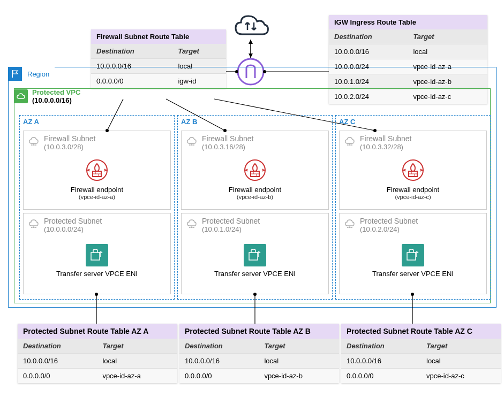 The height and width of the screenshot is (420, 504). Describe the element at coordinates (259, 353) in the screenshot. I see `protected-subnet-route-table-b: Protected Subnet Route Table AZ B Destin…` at that location.